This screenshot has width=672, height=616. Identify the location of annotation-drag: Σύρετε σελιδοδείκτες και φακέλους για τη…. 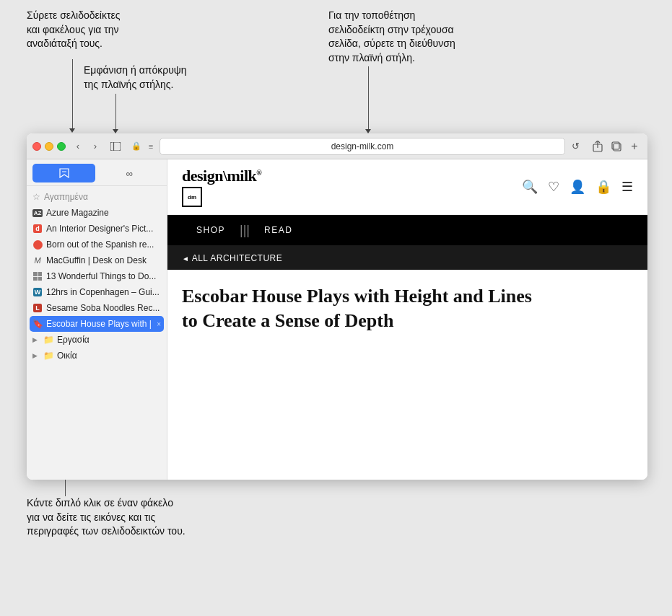
(74, 30).